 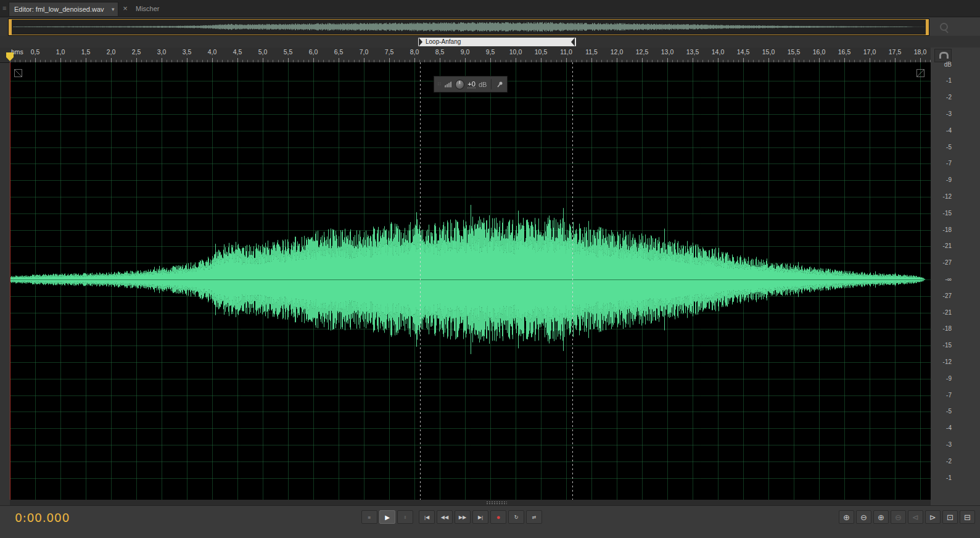 What do you see at coordinates (148, 9) in the screenshot?
I see `tab-mixer: Mischer` at bounding box center [148, 9].